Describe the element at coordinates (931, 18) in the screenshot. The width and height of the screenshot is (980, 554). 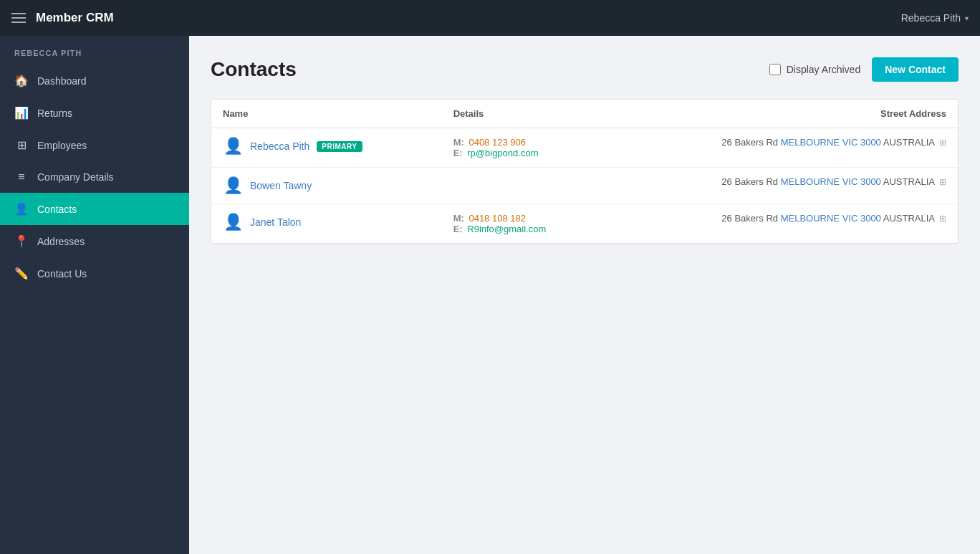
I see `user-name-label: Rebecca Pith` at that location.